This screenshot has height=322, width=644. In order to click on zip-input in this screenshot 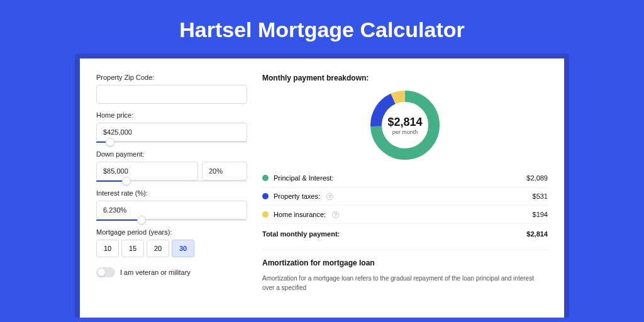, I will do `click(172, 94)`.